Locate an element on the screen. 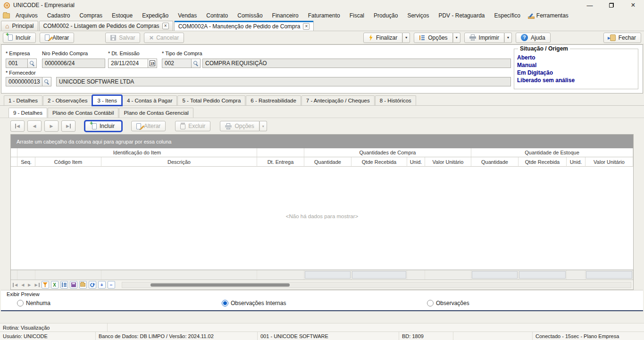 The height and width of the screenshot is (340, 644). menu-fiscal: Fiscal is located at coordinates (357, 16).